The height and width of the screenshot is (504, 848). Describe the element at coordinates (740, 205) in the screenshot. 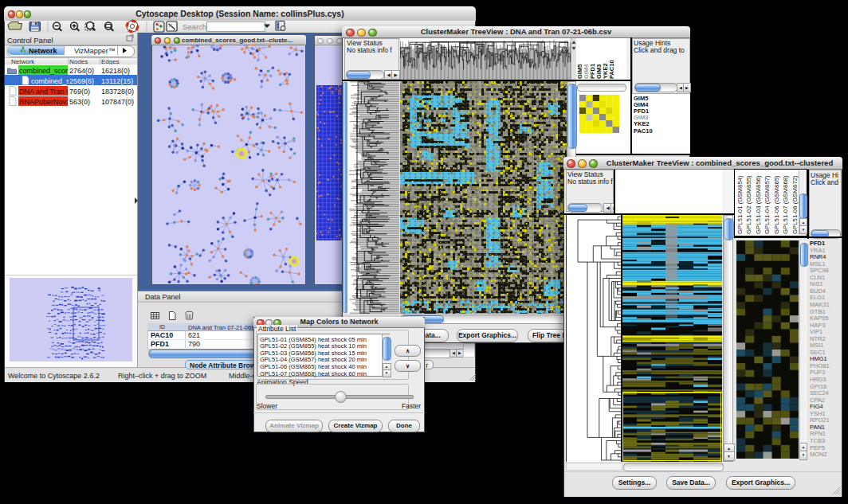

I see `svg-text: GPL51-01 (GSM854)` at that location.